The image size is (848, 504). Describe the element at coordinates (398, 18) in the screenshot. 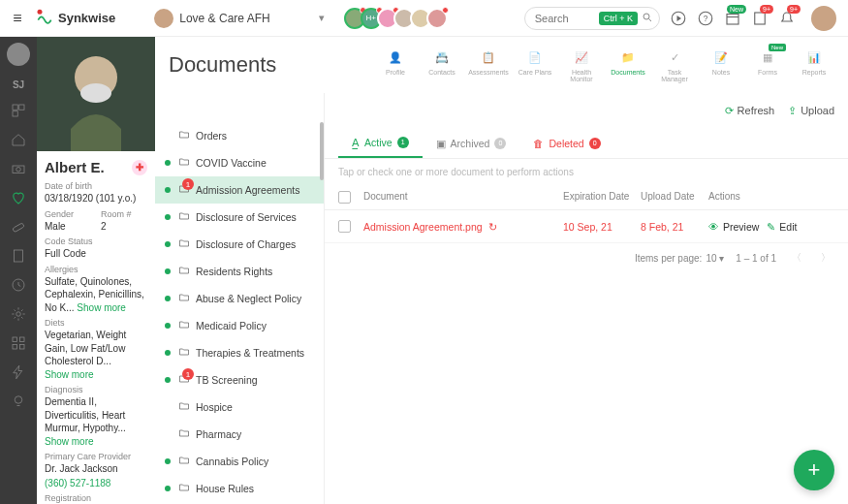

I see `presence-avatars: H+` at that location.